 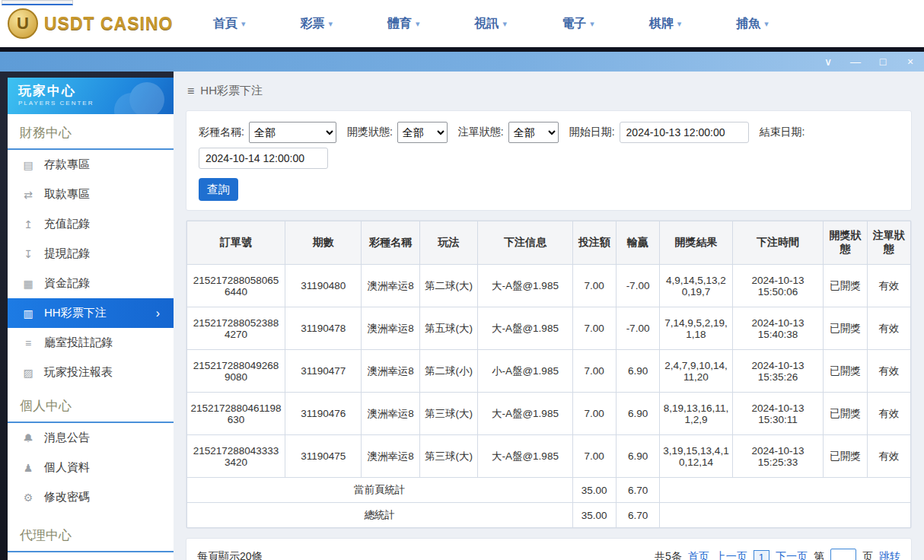 I want to click on deposit-icon: ▤, so click(x=28, y=165).